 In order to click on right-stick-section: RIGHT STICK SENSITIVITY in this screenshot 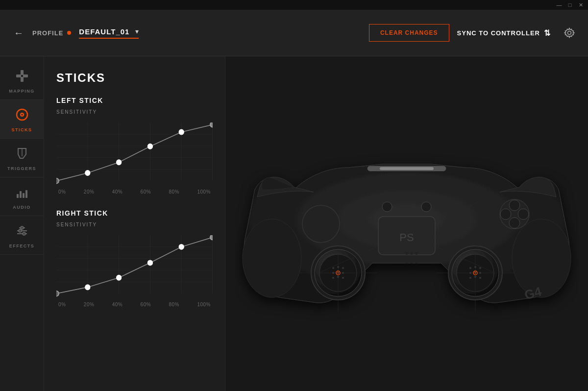, I will do `click(134, 258)`.